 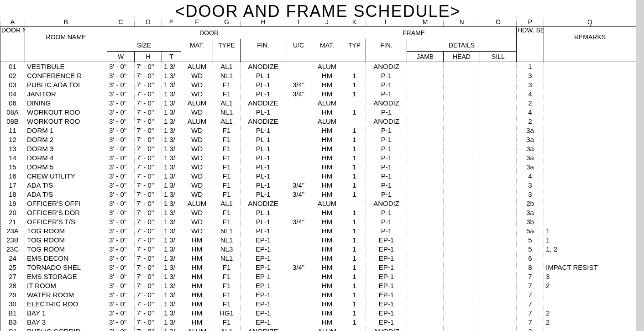 I want to click on table-row: 01VESTIBULE3' - 0"7' - 0"1 3/ALUMAL1ANOD…, so click(x=319, y=67).